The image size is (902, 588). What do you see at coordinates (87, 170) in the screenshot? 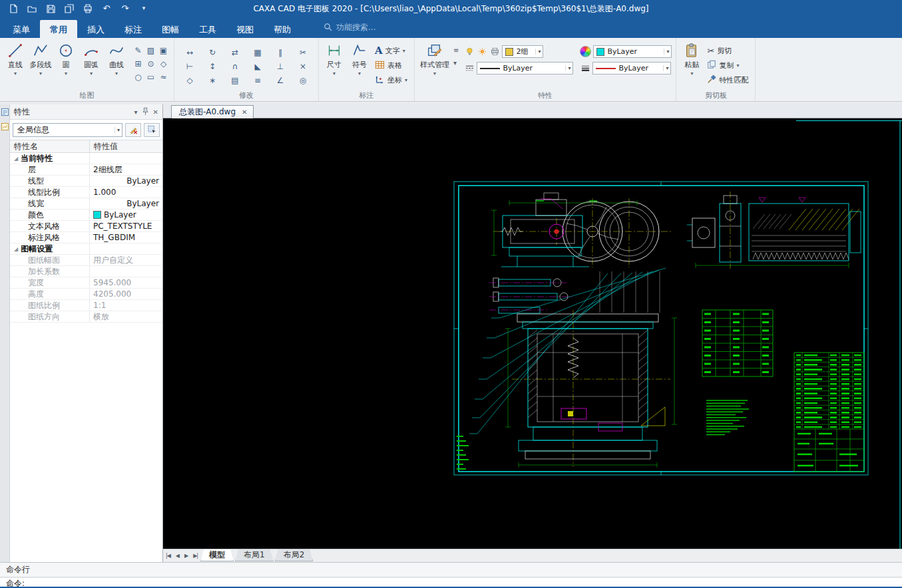
I see `property-row-layer: 层 2细线层` at bounding box center [87, 170].